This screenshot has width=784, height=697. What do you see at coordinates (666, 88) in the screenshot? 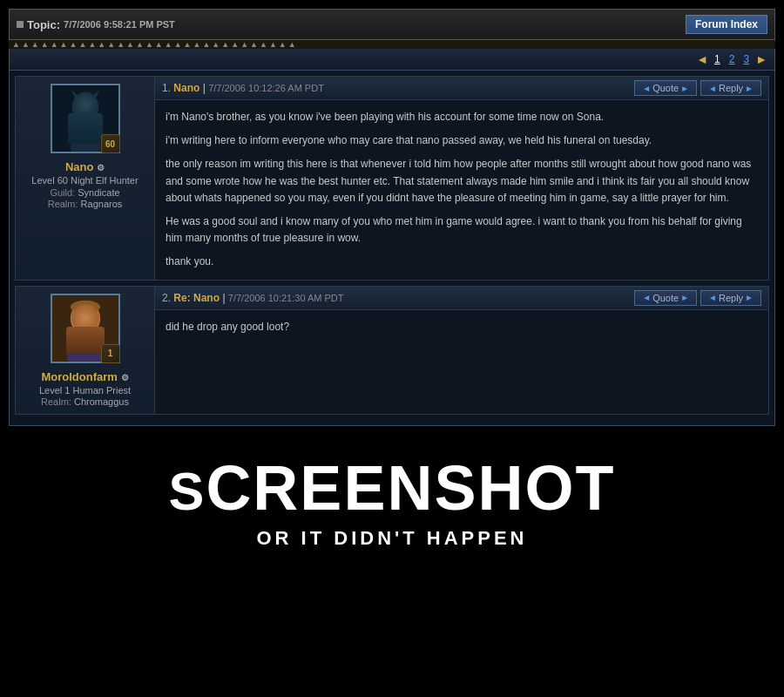
I see `post-1-quote-button: ◄ Quote ►` at bounding box center [666, 88].